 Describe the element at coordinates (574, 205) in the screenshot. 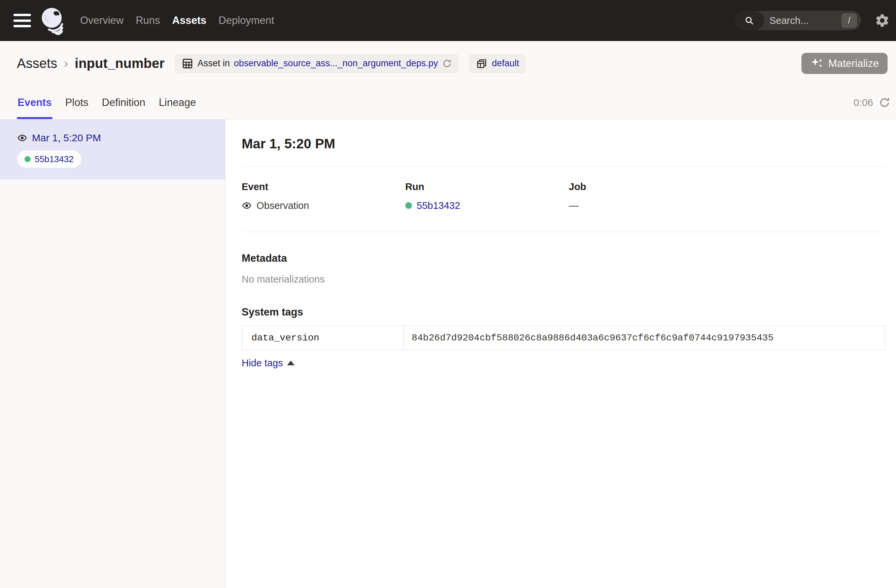

I see `job-empty-value: —` at that location.